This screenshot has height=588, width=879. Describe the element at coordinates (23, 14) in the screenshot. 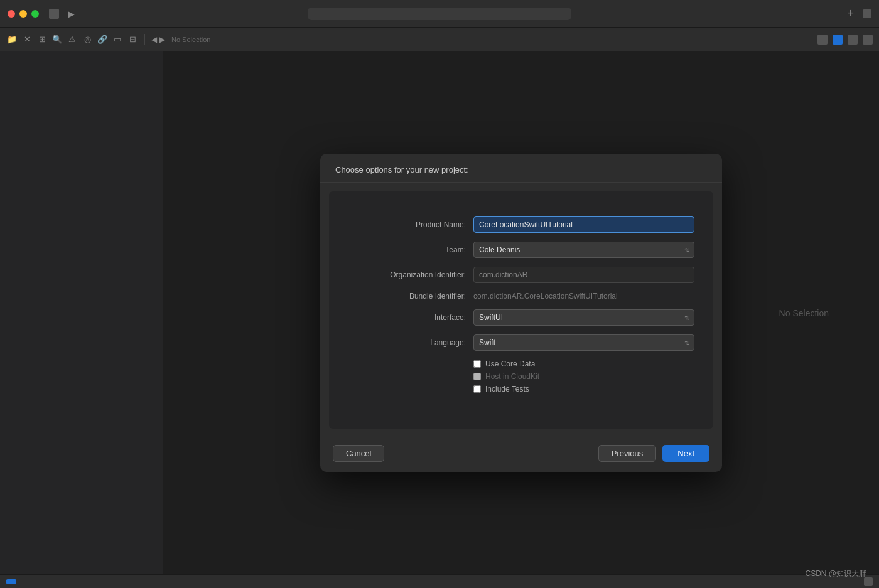

I see `minimize-button` at that location.